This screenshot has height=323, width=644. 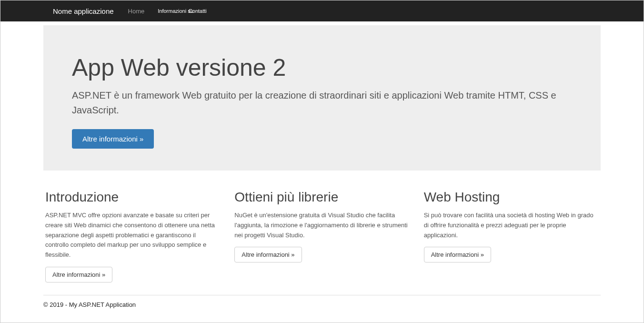 What do you see at coordinates (198, 11) in the screenshot?
I see `nav-link-contact: Contatti` at bounding box center [198, 11].